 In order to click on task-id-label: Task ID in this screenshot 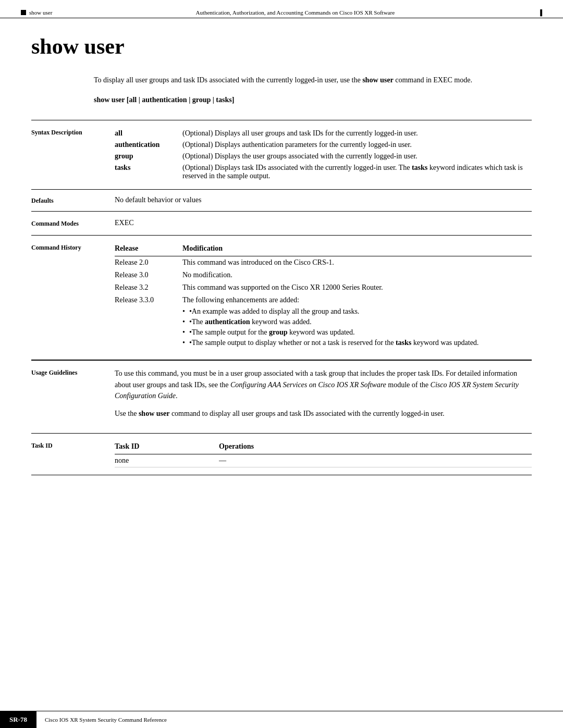, I will do `click(73, 454)`.